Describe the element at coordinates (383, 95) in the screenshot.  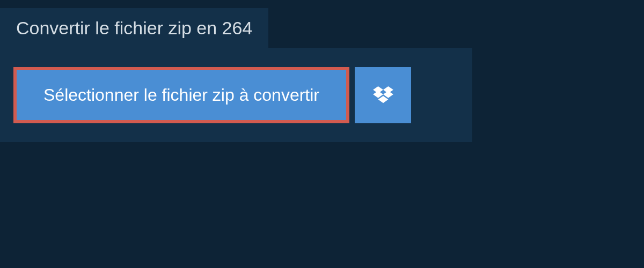
I see `dropbox-icon` at that location.